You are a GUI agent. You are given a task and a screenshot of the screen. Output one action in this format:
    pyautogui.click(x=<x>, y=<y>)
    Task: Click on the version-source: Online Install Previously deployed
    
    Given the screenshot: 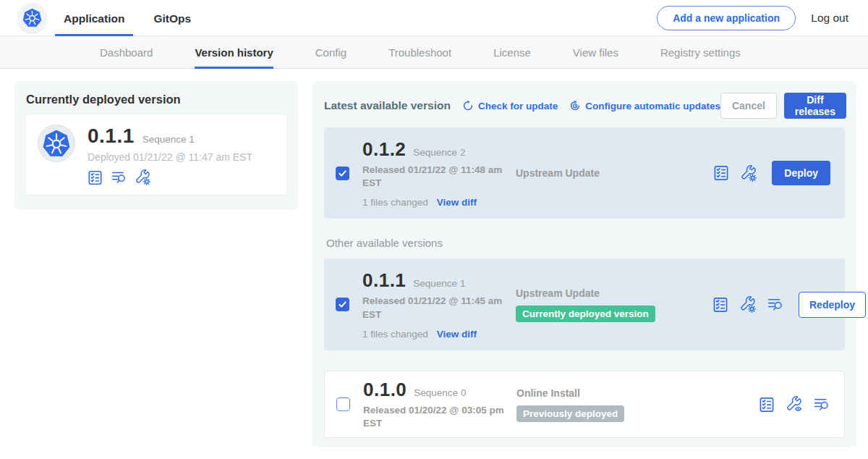 What is the action you would take?
    pyautogui.click(x=615, y=405)
    